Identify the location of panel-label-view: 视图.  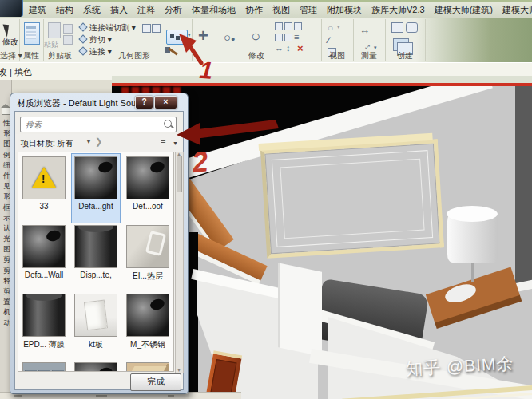
(337, 56).